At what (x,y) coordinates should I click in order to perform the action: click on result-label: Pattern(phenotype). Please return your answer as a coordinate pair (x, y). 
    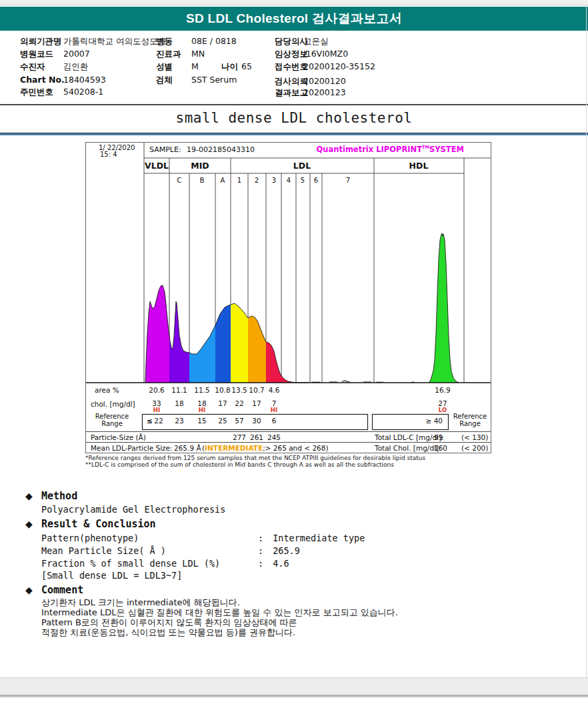
    Looking at the image, I should click on (149, 538).